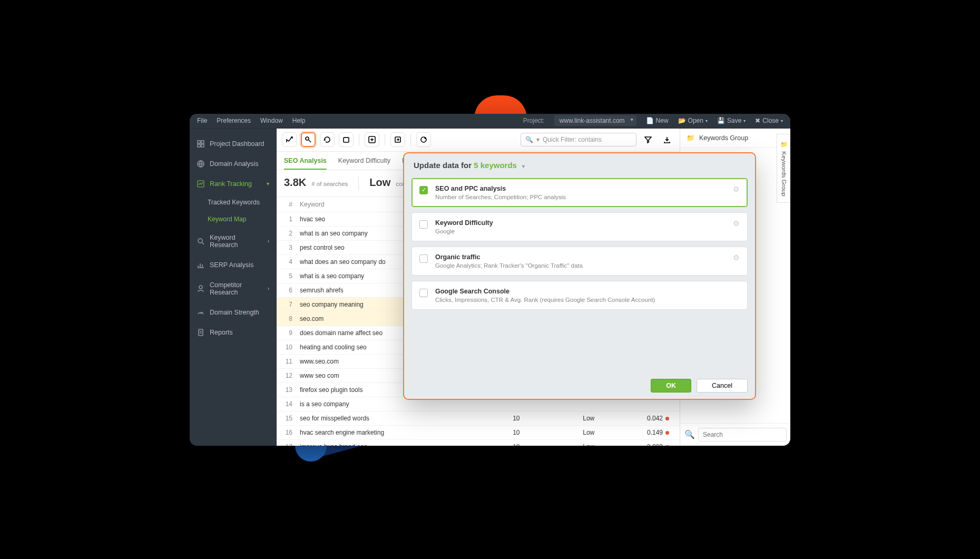 The image size is (980, 559). Describe the element at coordinates (233, 184) in the screenshot. I see `sidebar-item-rank-tracking: Rank Tracking▾` at that location.